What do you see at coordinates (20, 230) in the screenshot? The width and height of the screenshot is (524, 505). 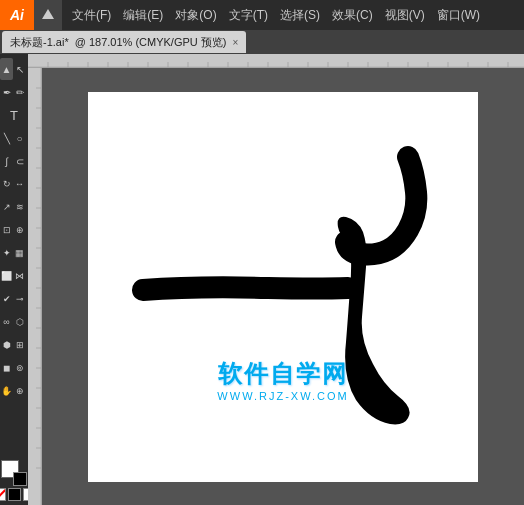 I see `puppet-warp-tool: ⊕` at bounding box center [20, 230].